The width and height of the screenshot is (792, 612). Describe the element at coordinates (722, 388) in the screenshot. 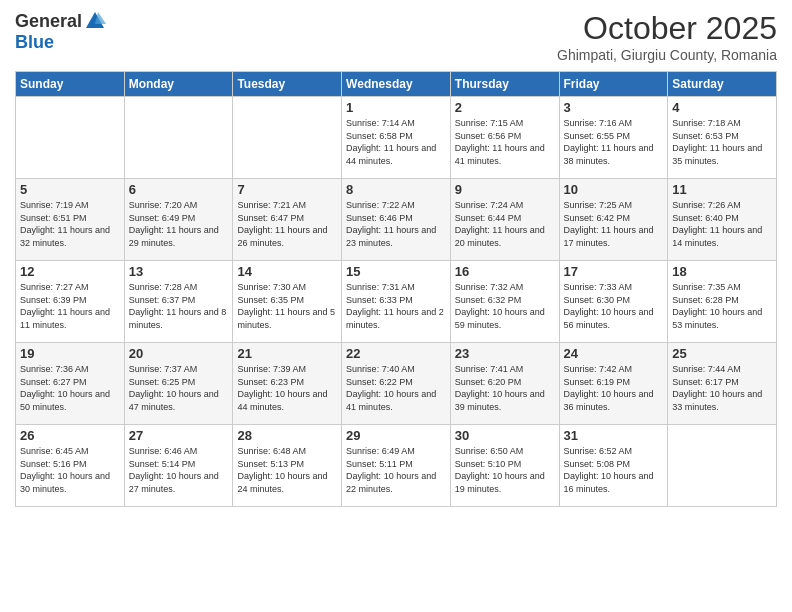

I see `day-info: Sunrise: 7:44 AM Sunset: 6:17 PM Dayligh…` at that location.